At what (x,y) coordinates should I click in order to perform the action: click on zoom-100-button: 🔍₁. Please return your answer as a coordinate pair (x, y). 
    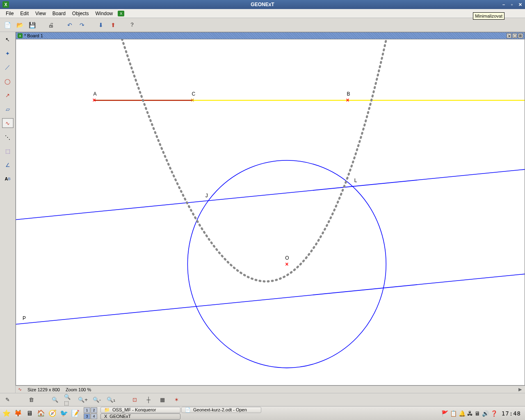
    Looking at the image, I should click on (111, 400).